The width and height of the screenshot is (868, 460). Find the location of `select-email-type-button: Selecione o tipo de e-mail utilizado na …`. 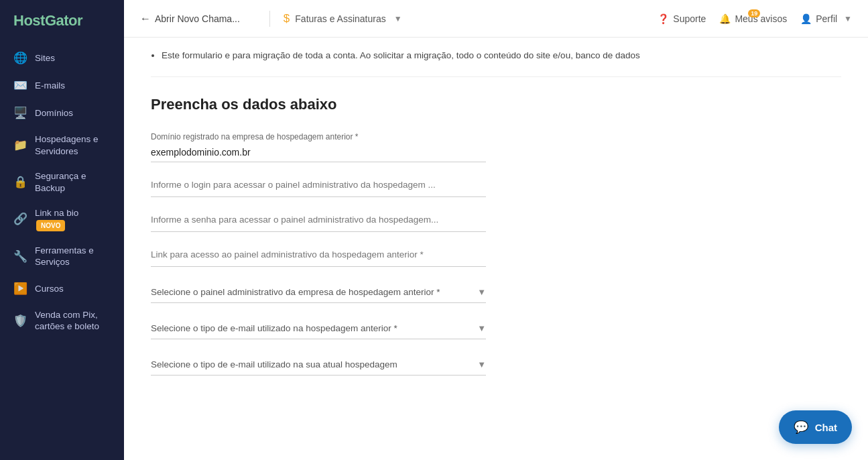

select-email-type-button: Selecione o tipo de e-mail utilizado na … is located at coordinates (318, 329).